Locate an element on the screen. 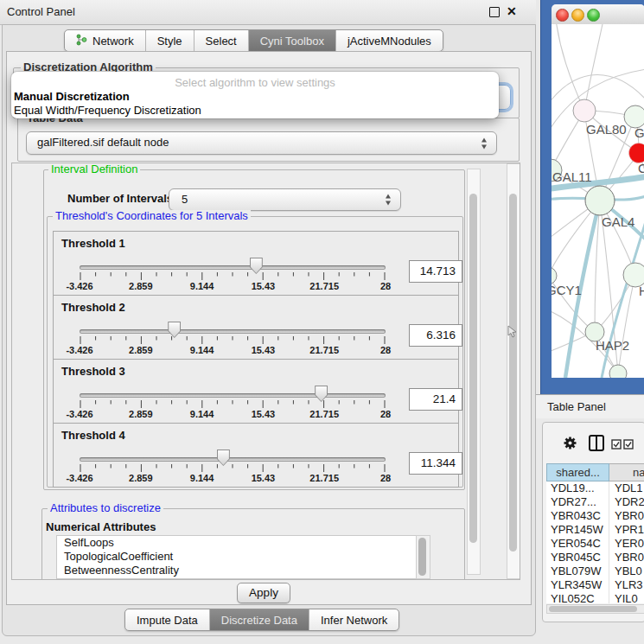 Image resolution: width=644 pixels, height=644 pixels. tab-cyni-toolbox: Cyni Toolbox is located at coordinates (292, 41).